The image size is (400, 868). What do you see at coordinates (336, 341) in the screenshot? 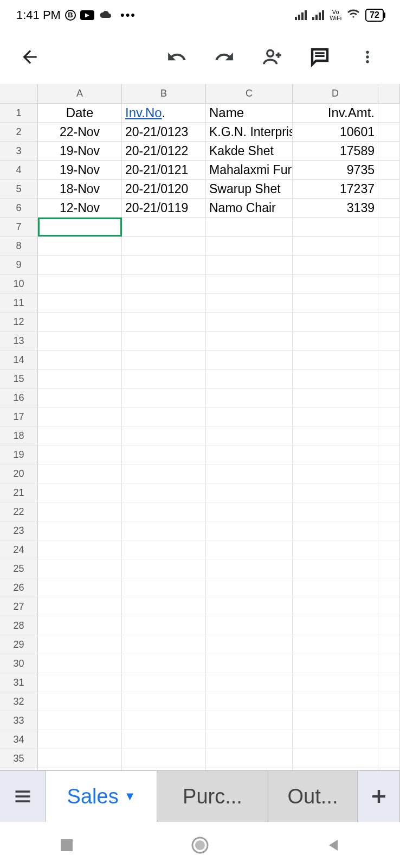
I see `cell-D13` at bounding box center [336, 341].